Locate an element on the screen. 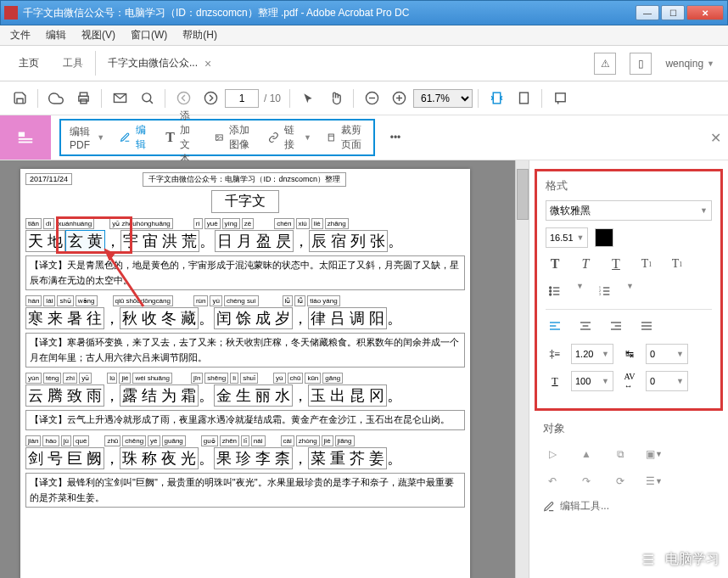  edit-tools-link: 编辑工具... is located at coordinates (629, 506).